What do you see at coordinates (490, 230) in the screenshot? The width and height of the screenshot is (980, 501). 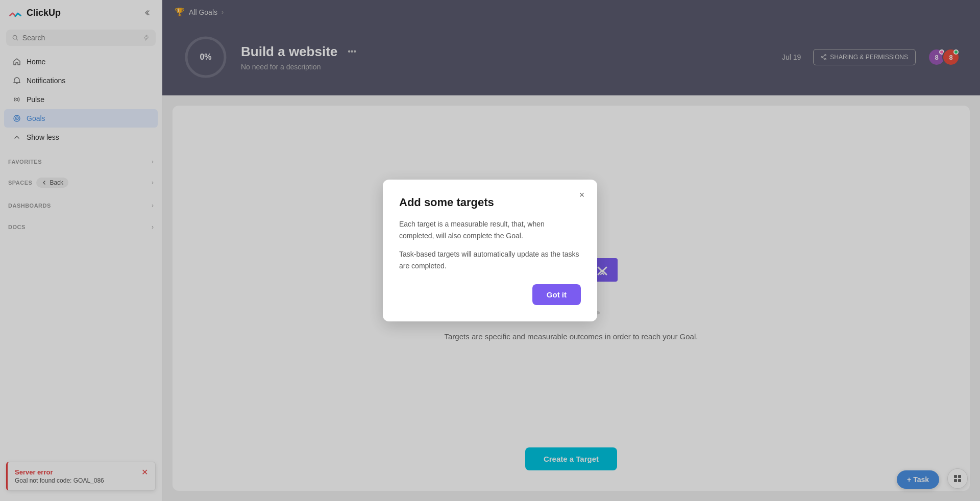 I see `modal-body-1: Each target is a measurable result, that…` at bounding box center [490, 230].